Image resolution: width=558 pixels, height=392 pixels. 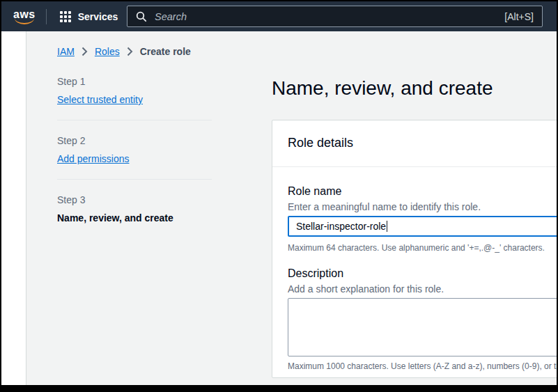 What do you see at coordinates (422, 143) in the screenshot?
I see `role-details-heading: Role details` at bounding box center [422, 143].